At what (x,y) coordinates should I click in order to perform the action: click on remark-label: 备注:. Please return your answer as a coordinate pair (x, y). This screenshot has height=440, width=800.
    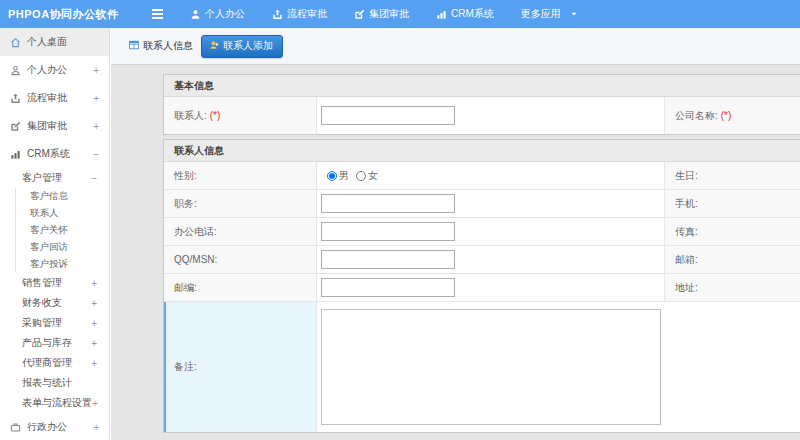
    Looking at the image, I should click on (240, 367).